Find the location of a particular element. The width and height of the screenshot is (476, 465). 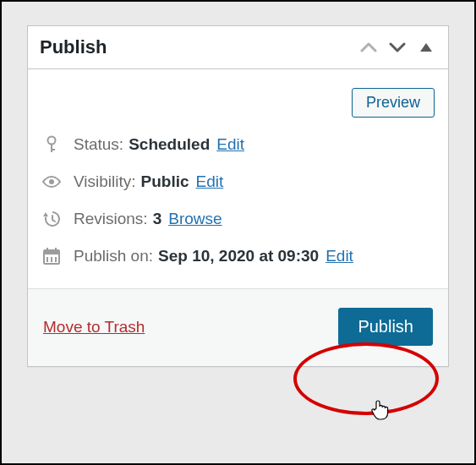

key-icon is located at coordinates (52, 145).